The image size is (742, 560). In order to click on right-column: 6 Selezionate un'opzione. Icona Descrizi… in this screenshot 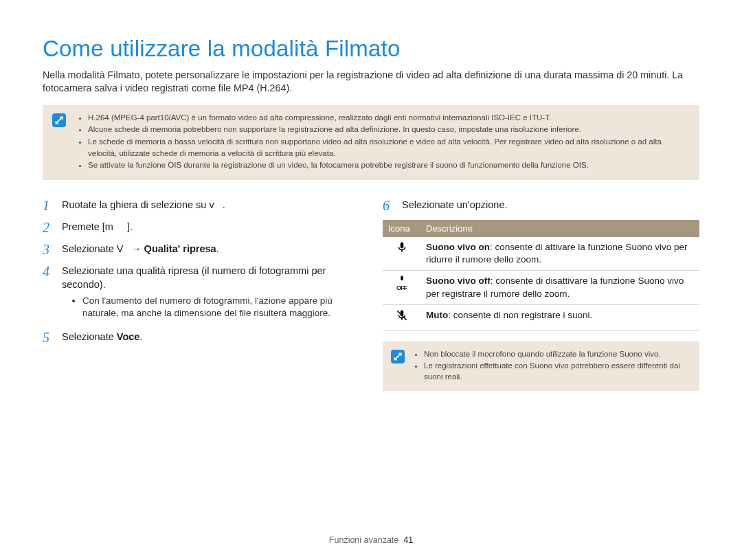, I will do `click(541, 294)`.